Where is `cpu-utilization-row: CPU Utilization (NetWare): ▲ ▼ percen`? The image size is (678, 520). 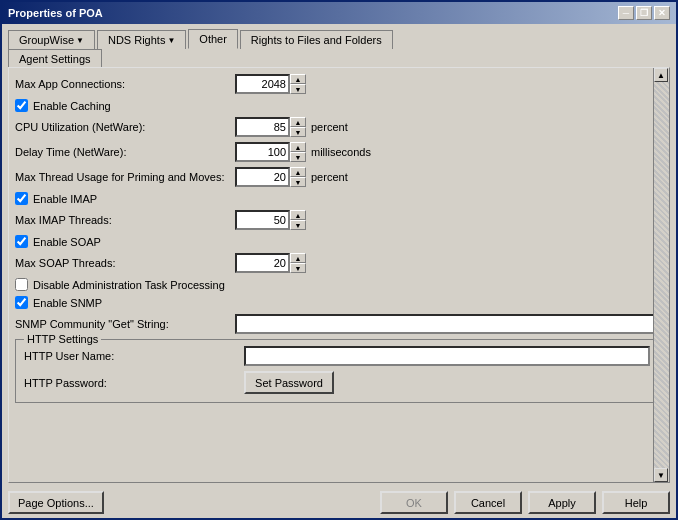
cpu-utilization-row: CPU Utilization (NetWare): ▲ ▼ percen is located at coordinates (337, 127).